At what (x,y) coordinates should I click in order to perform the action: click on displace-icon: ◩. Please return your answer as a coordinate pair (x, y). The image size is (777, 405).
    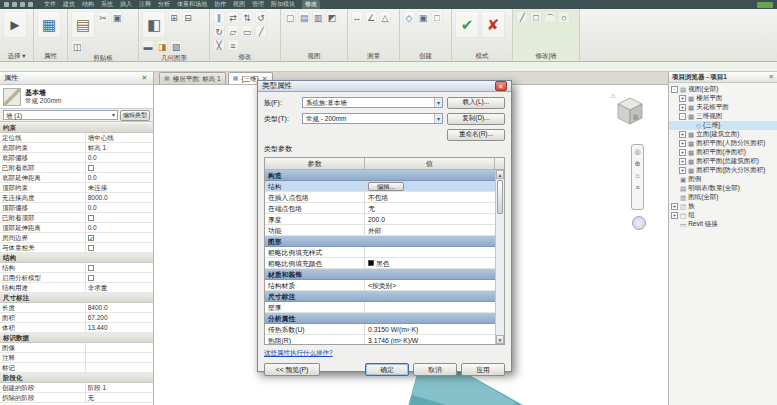
    Looking at the image, I should click on (332, 17).